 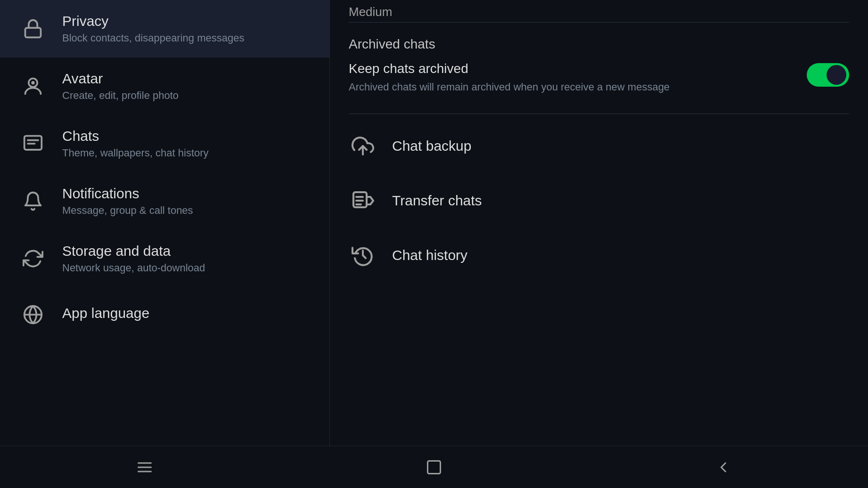 I want to click on keep-archived-row: Keep chats archived Archived chats will …, so click(x=599, y=78).